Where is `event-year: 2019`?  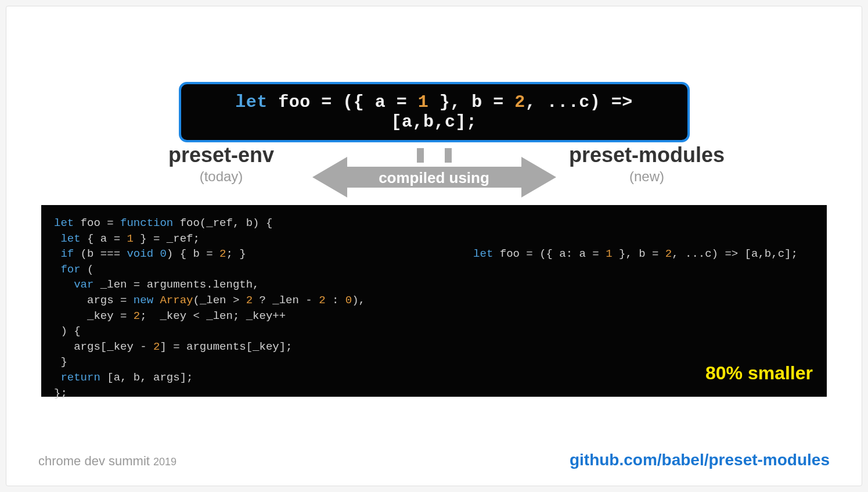
event-year: 2019 is located at coordinates (165, 462).